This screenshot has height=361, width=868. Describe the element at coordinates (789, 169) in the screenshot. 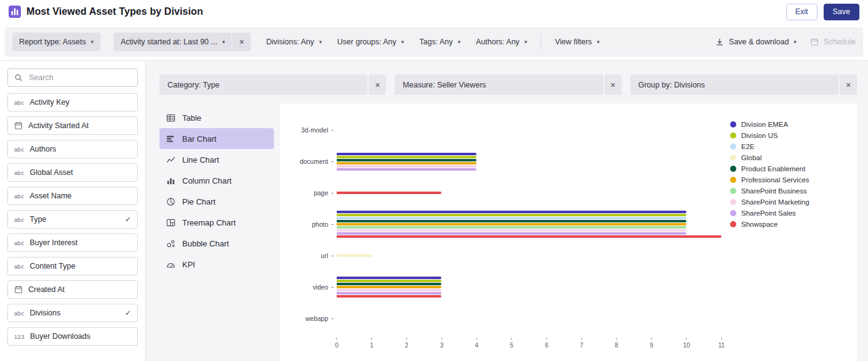

I see `legend-item-product-enablement: Product Enablement` at that location.